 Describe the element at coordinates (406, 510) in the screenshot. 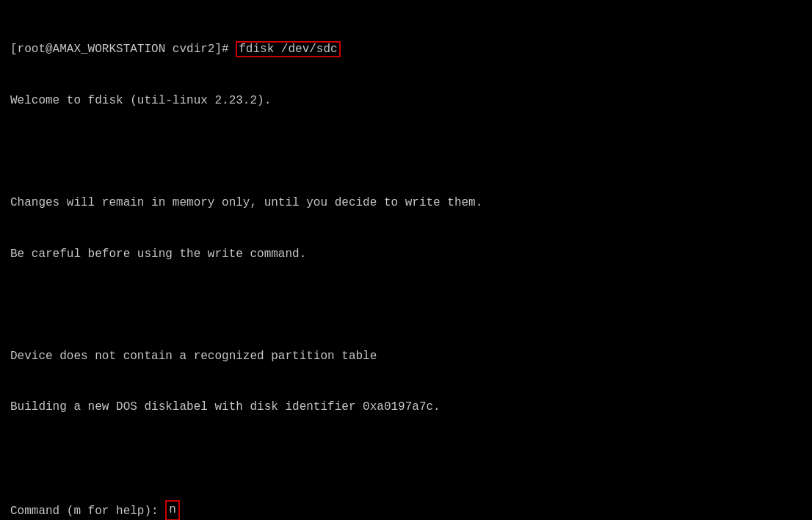

I see `line-cmd-n: Command (m for help): n` at that location.